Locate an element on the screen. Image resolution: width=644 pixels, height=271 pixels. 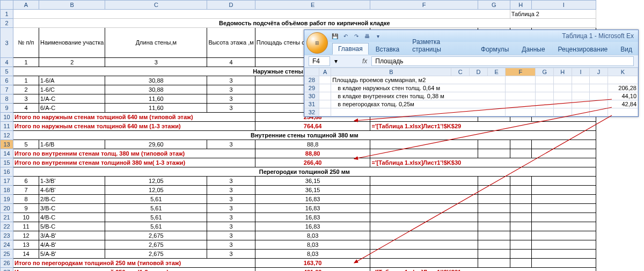
select-all is located at coordinates (7, 5).